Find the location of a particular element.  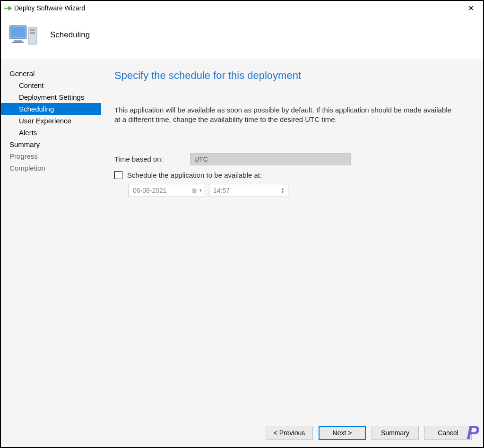

sidebar-item-general: General is located at coordinates (51, 74).